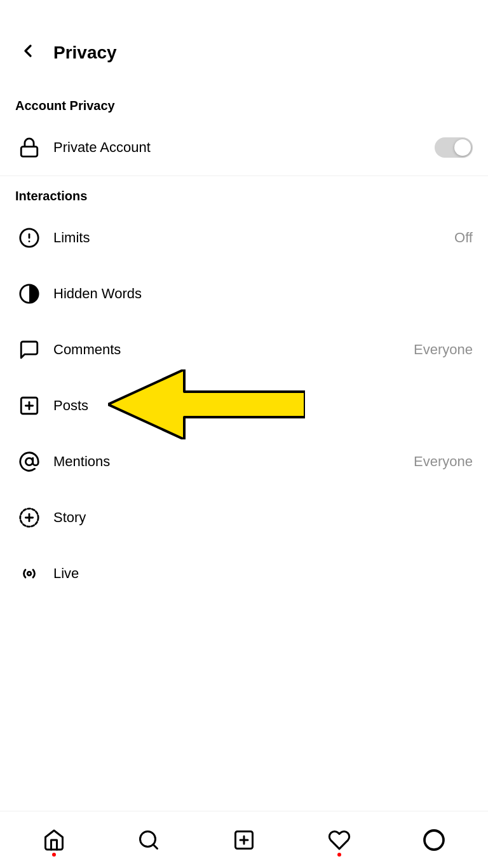  What do you see at coordinates (244, 406) in the screenshot?
I see `posts-item: Posts` at bounding box center [244, 406].